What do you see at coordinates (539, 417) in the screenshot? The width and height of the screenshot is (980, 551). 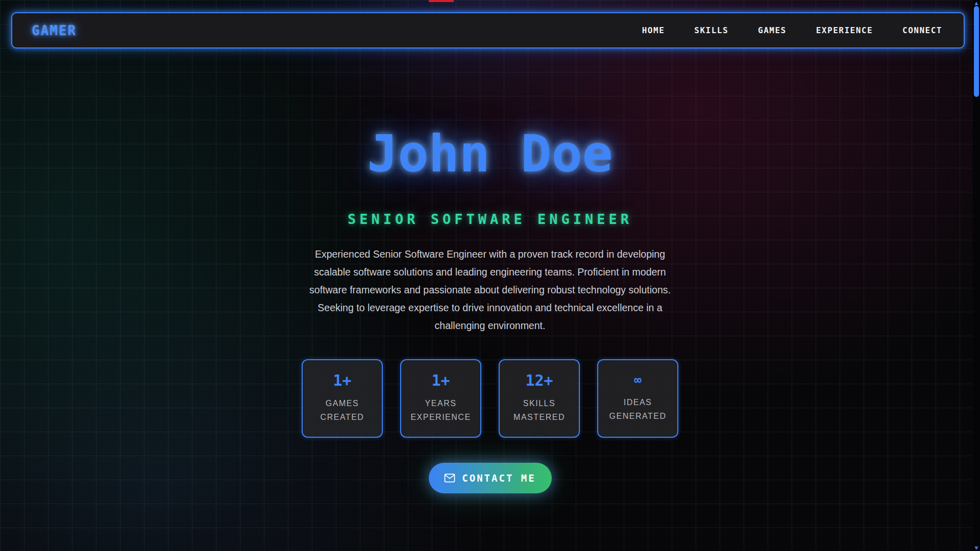 I see `stat-label-line: MASTERED` at bounding box center [539, 417].